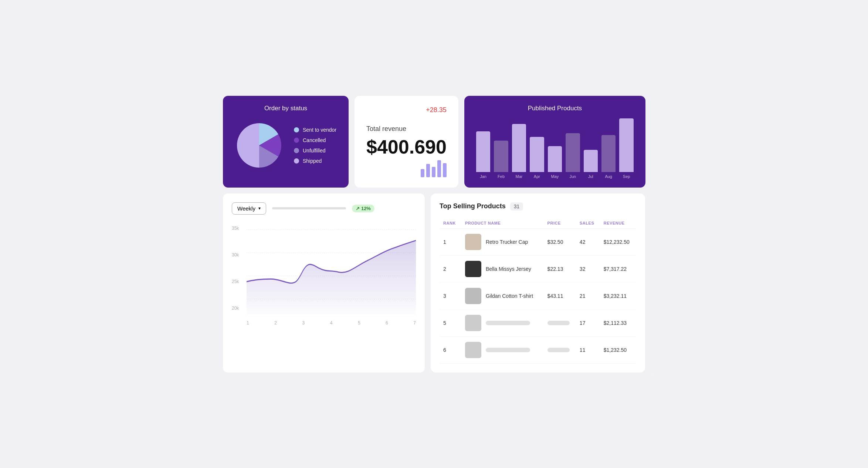  Describe the element at coordinates (483, 155) in the screenshot. I see `bar-col-jan: Jan` at that location.